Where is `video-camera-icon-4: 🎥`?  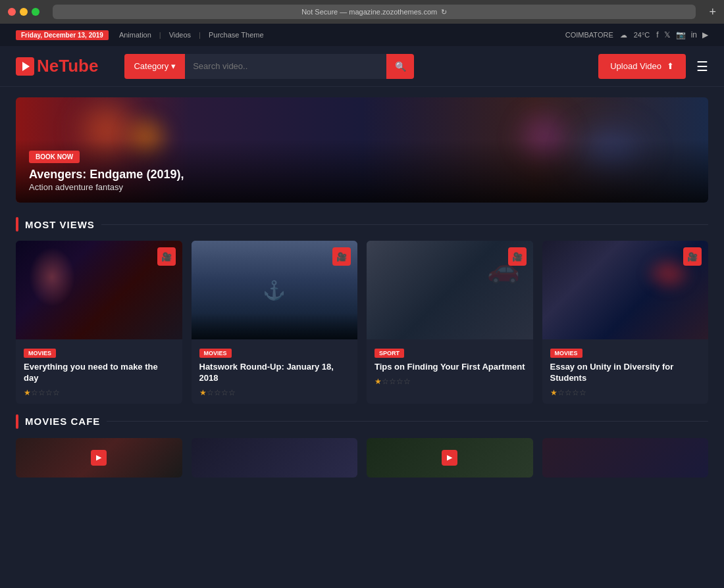
video-camera-icon-4: 🎥 is located at coordinates (692, 257).